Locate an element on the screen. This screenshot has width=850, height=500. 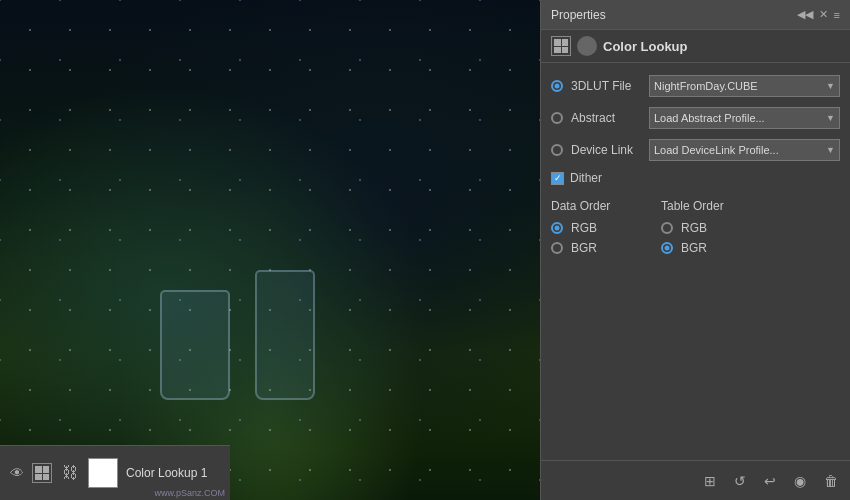
toolbar-btn-5: 🗑 is located at coordinates (831, 481).